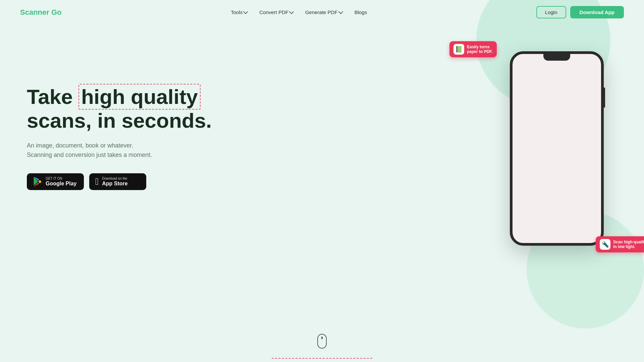  What do you see at coordinates (119, 121) in the screenshot?
I see `hero-text: Take high quality scans, in seconds. An …` at bounding box center [119, 121].